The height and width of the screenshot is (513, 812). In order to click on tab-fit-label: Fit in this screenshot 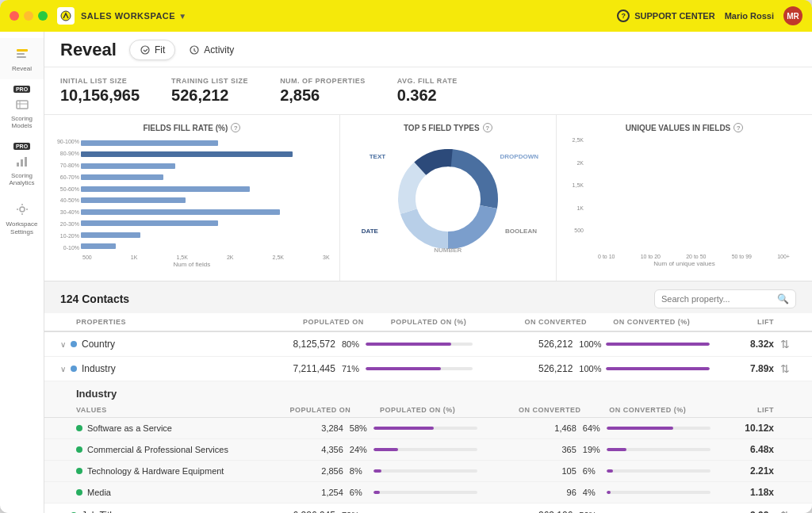, I will do `click(160, 50)`.